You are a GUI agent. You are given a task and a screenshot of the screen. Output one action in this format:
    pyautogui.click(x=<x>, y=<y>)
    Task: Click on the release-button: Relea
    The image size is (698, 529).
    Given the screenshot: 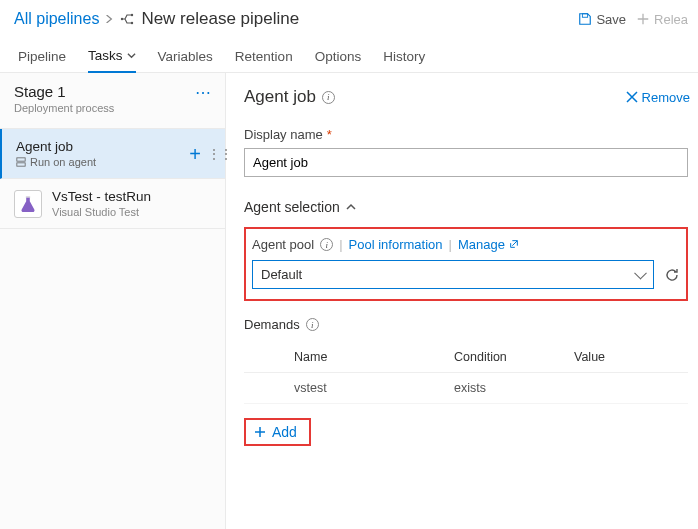 What is the action you would take?
    pyautogui.click(x=662, y=20)
    